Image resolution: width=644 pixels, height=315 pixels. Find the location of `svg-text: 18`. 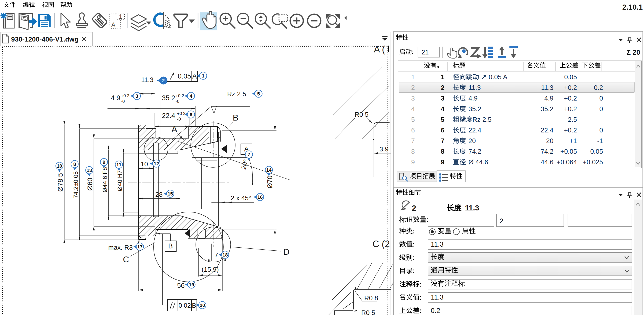

svg-text: 18 is located at coordinates (225, 255).